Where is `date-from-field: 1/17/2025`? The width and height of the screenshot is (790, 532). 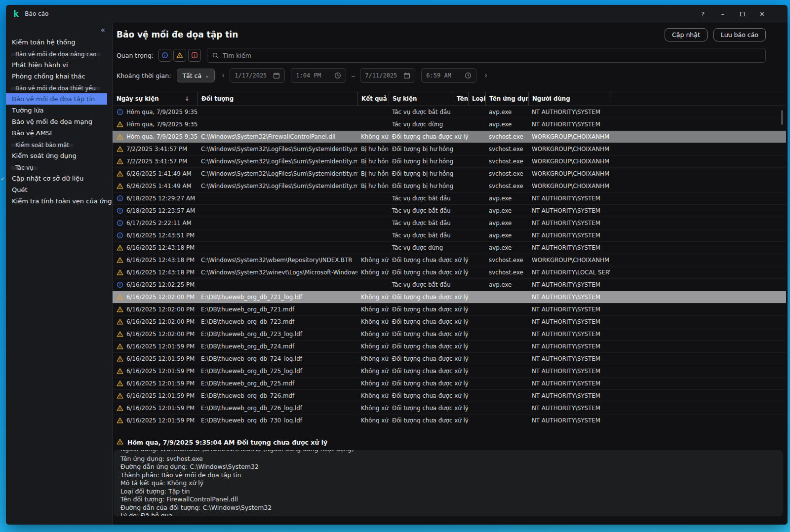 date-from-field: 1/17/2025 is located at coordinates (257, 76).